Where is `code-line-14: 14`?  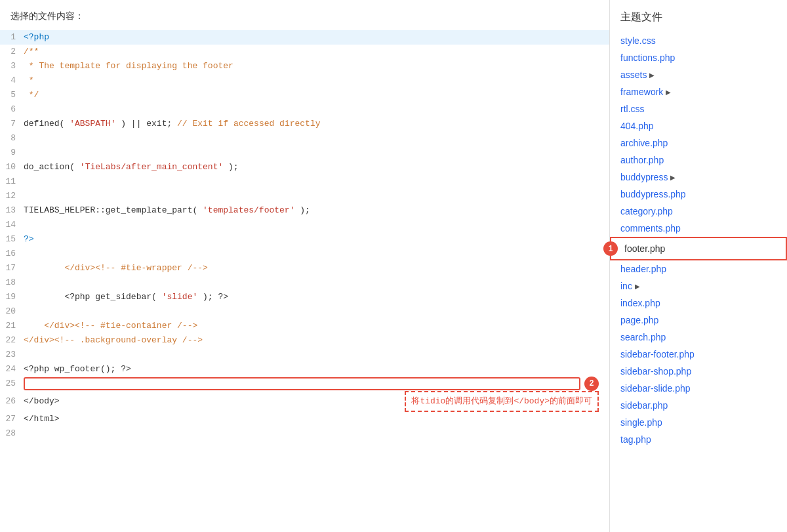 code-line-14: 14 is located at coordinates (304, 225).